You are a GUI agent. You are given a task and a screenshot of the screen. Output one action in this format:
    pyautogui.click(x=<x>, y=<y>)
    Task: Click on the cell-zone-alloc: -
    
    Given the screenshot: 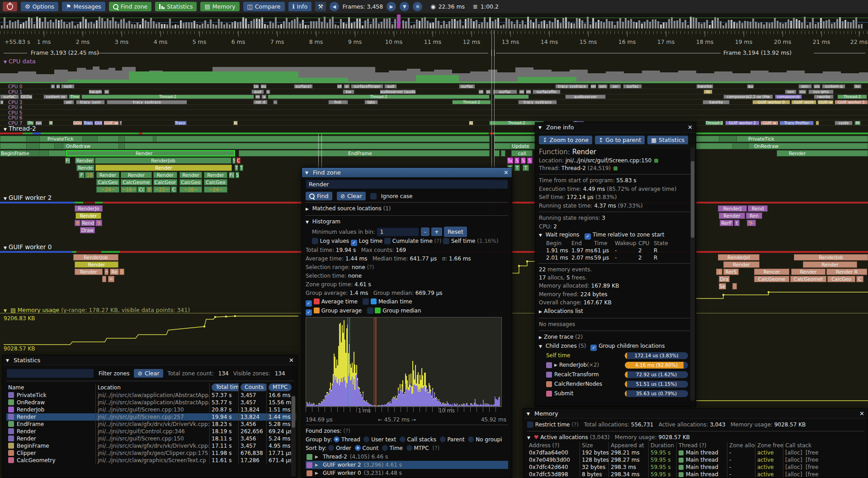 What is the action you would take?
    pyautogui.click(x=741, y=467)
    